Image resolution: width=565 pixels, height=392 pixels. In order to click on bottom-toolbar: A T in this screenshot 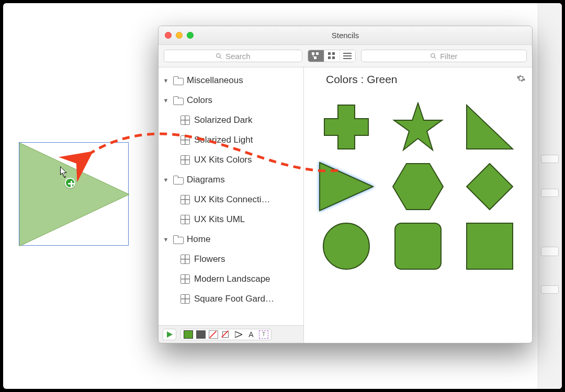, I will do `click(231, 334)`.